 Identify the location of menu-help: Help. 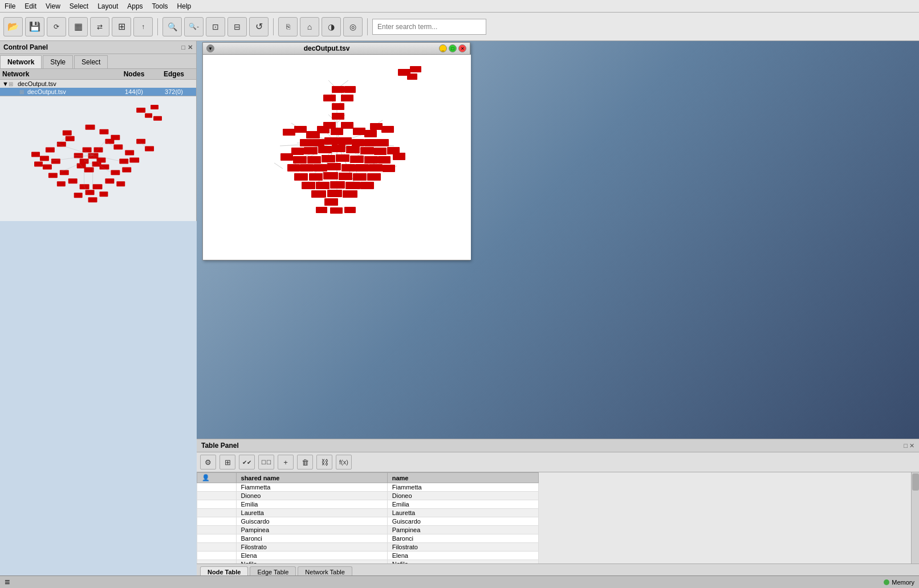
(185, 6).